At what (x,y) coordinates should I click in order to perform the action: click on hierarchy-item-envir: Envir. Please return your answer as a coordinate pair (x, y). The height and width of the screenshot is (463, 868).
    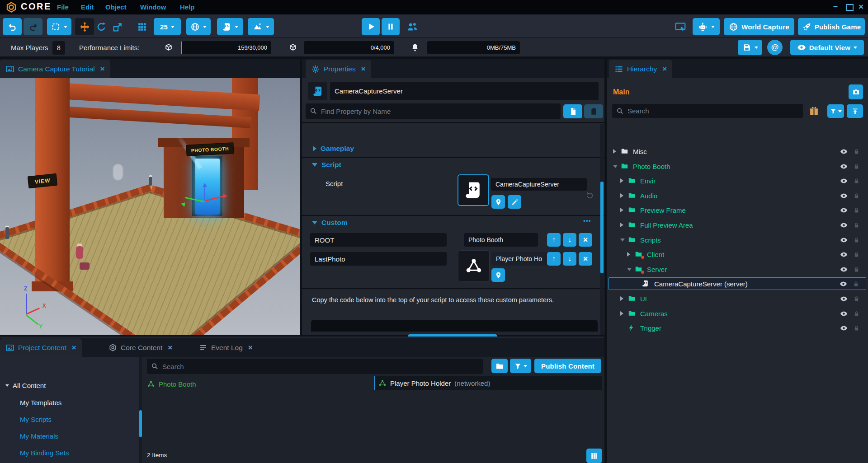
    Looking at the image, I should click on (737, 181).